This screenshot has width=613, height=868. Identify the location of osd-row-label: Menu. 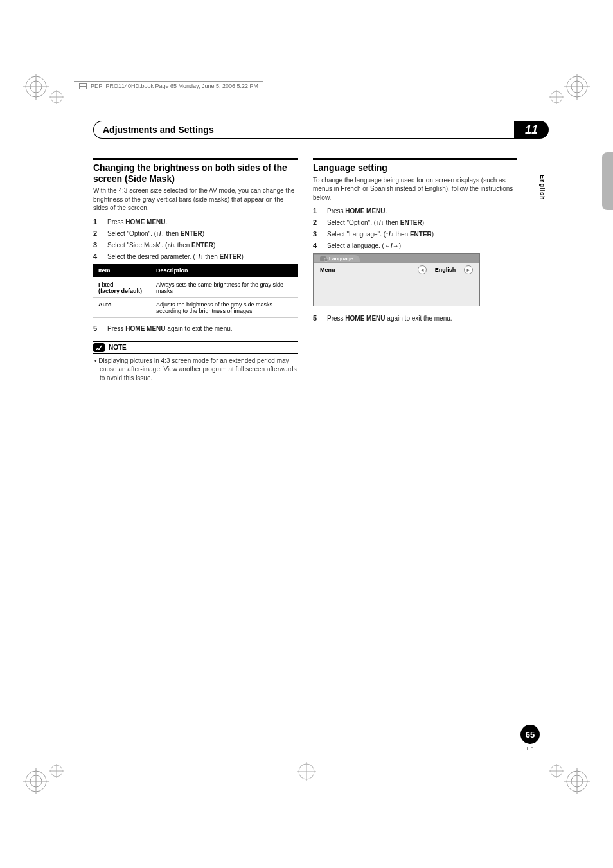
(328, 270).